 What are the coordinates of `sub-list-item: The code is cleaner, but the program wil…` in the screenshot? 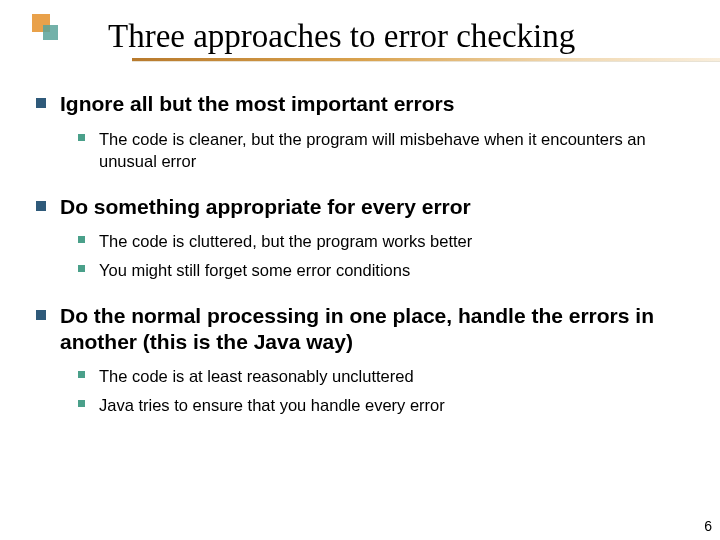 It's located at (379, 150).